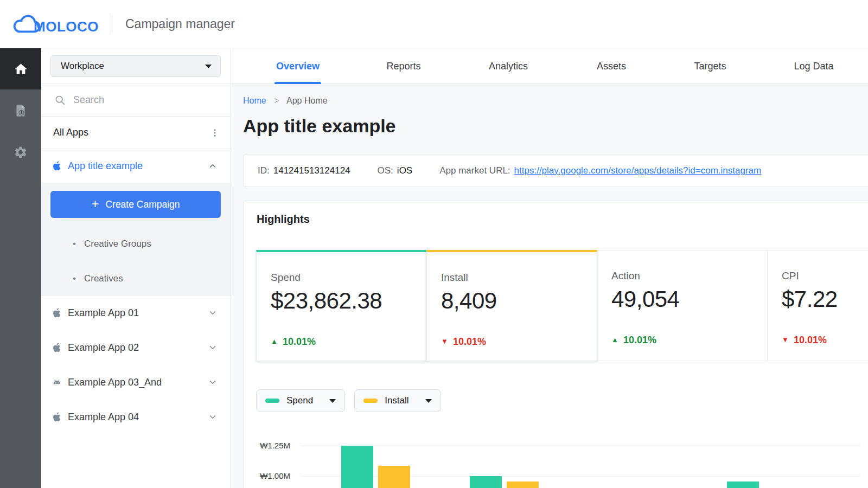 The height and width of the screenshot is (488, 868). I want to click on y-tick-label: ₩1.25M, so click(273, 446).